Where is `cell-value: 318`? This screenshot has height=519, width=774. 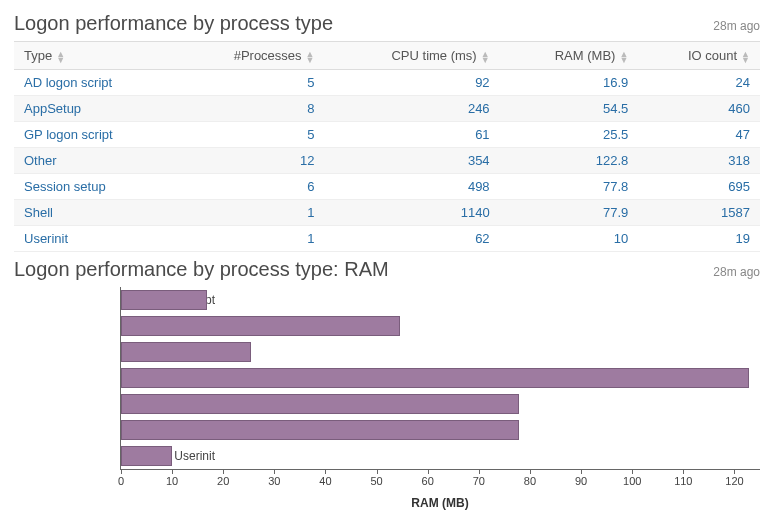
cell-value: 318 is located at coordinates (699, 161).